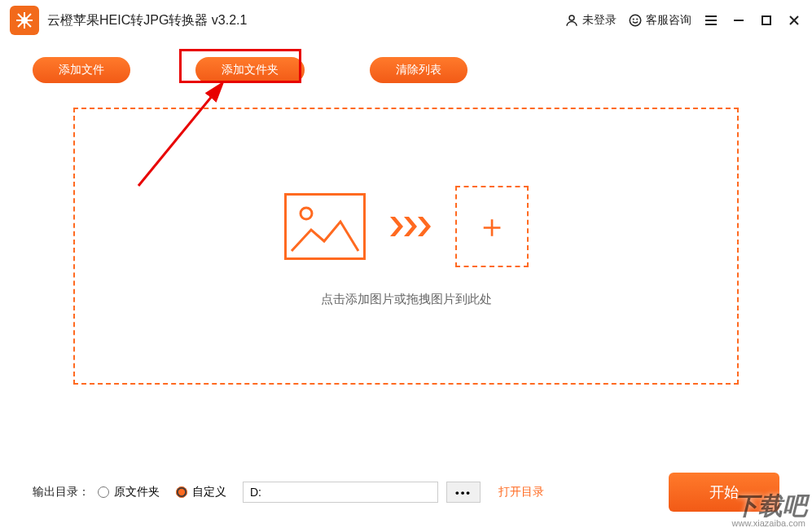  I want to click on arrows-icon, so click(410, 227).